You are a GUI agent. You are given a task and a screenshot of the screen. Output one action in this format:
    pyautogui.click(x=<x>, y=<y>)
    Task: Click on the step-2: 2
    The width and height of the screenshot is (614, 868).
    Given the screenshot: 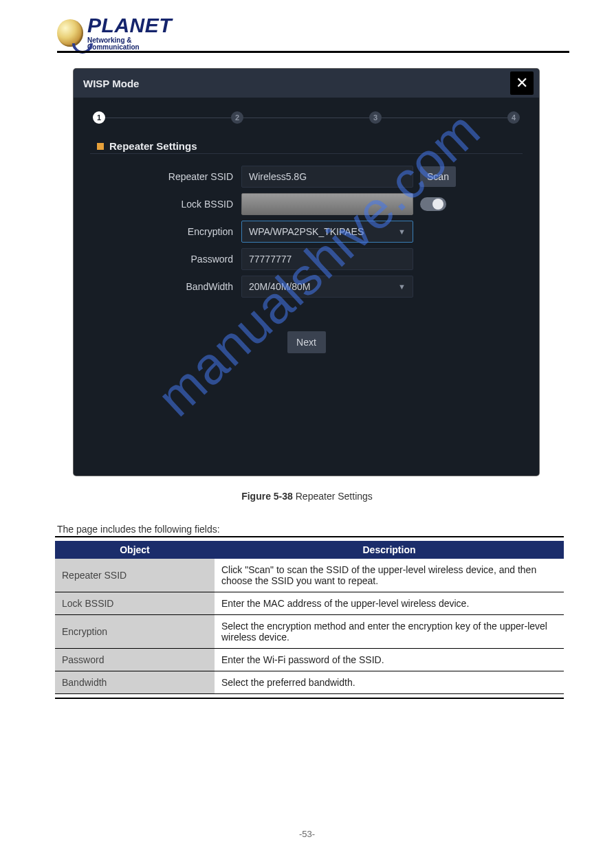 What is the action you would take?
    pyautogui.click(x=237, y=118)
    